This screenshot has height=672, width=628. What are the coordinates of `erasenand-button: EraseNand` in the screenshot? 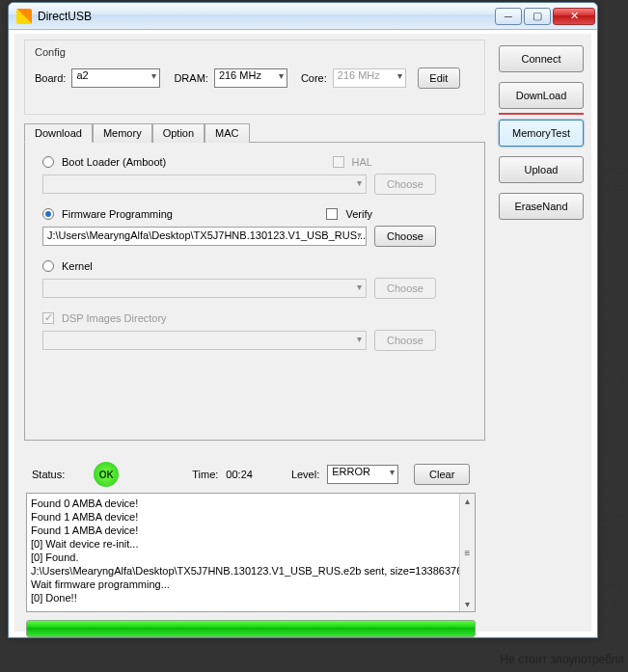 It's located at (541, 206).